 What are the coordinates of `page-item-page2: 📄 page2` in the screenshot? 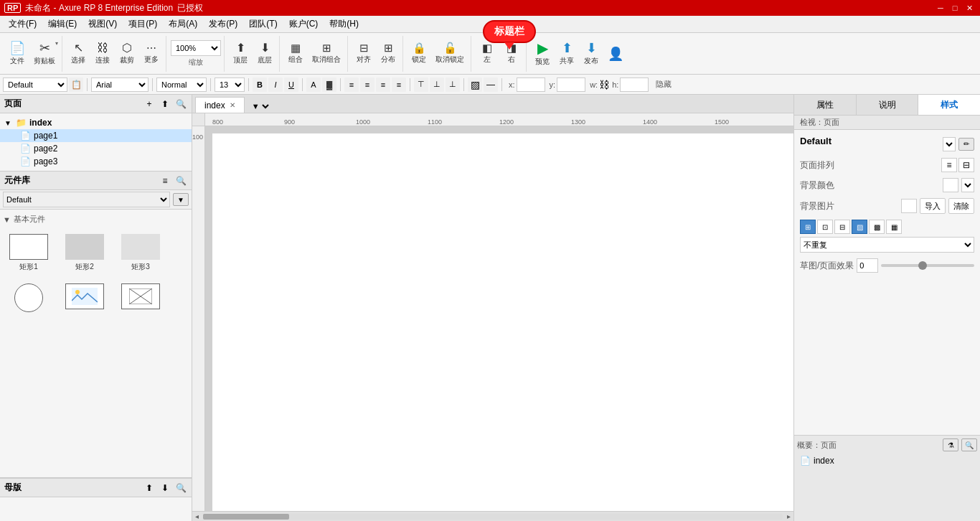 It's located at (96, 149).